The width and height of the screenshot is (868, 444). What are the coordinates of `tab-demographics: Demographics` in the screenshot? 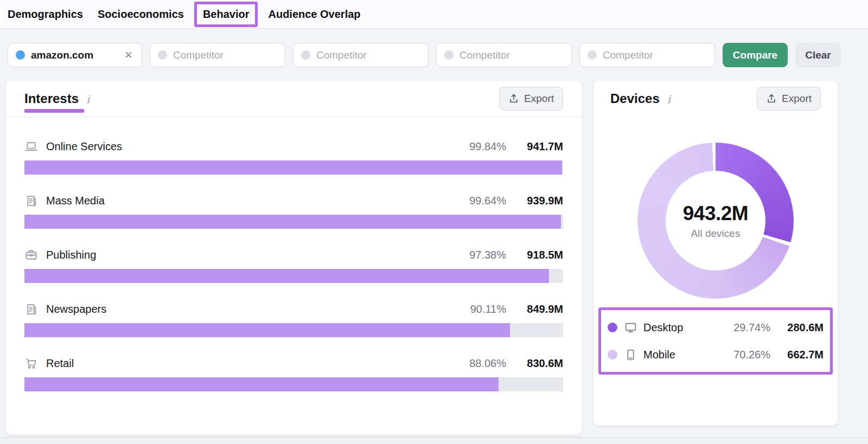 It's located at (46, 14).